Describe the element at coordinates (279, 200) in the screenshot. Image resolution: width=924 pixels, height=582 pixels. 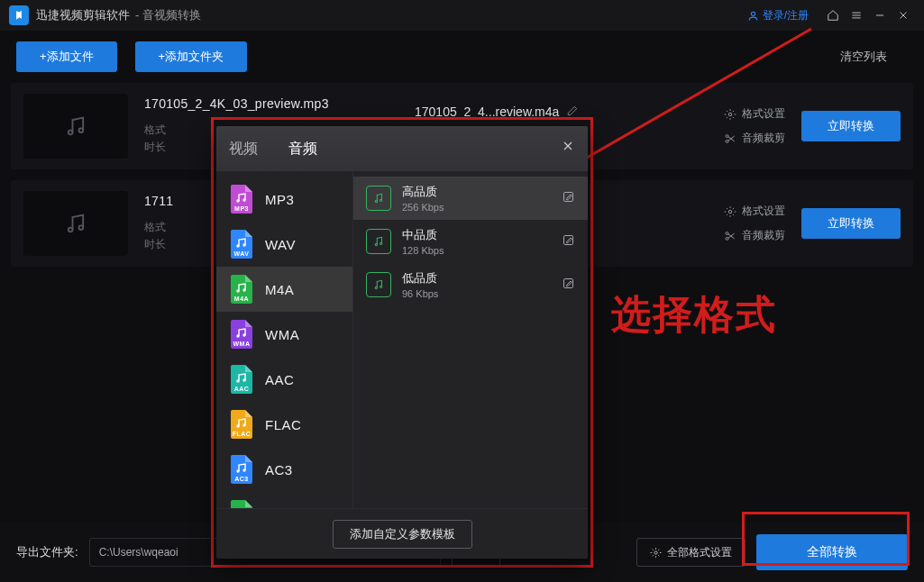
I see `format-label: MP3` at that location.